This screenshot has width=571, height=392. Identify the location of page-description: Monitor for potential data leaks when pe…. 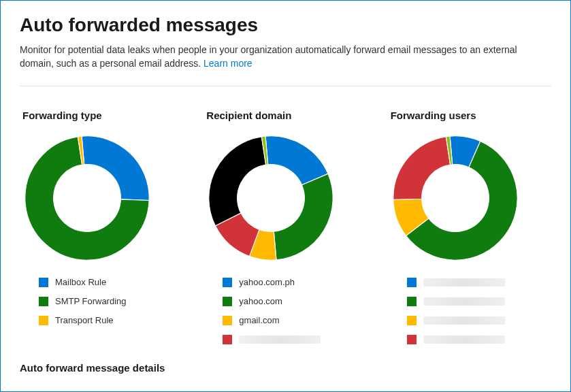
(285, 57).